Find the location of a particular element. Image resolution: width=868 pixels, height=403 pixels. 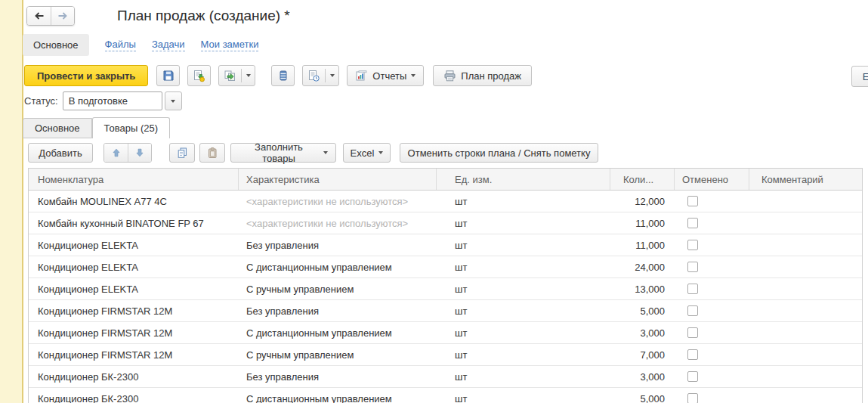

left-panel-strip is located at coordinates (12, 201).